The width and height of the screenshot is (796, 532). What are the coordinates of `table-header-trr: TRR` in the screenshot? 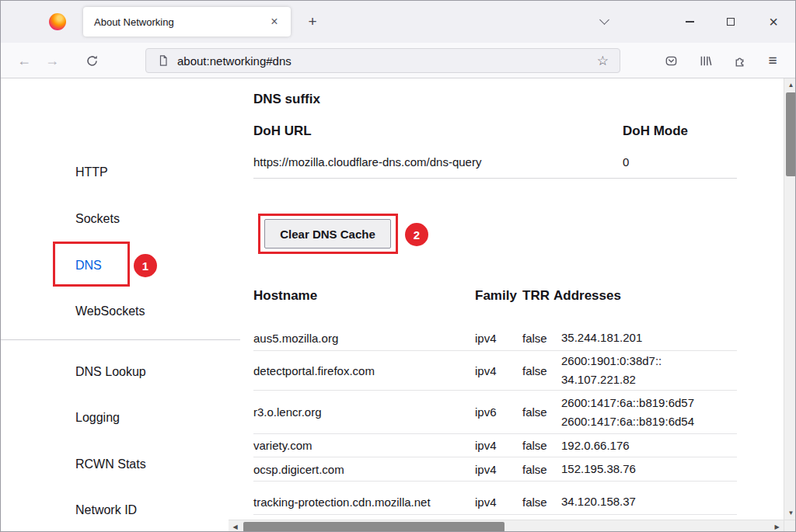 It's located at (536, 296).